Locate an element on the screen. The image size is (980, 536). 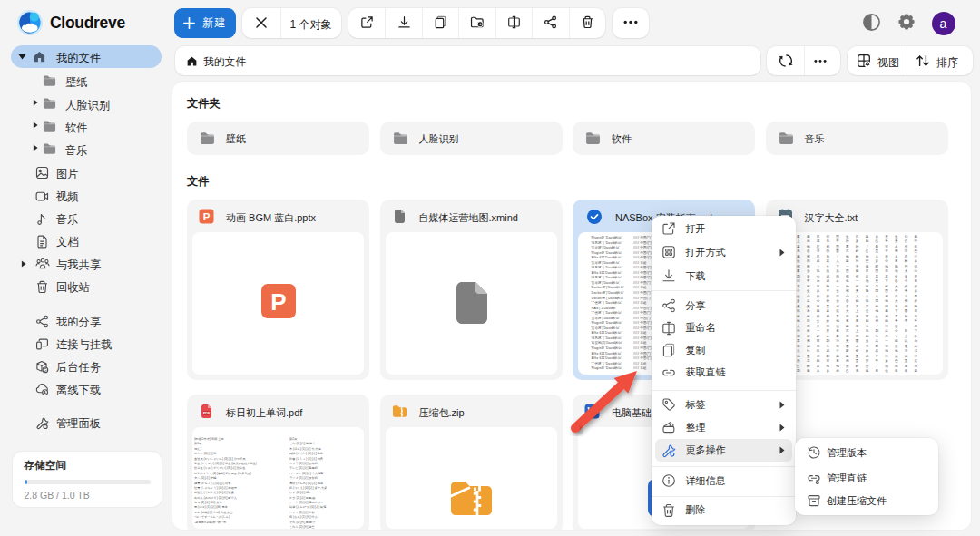
svg-text: W is located at coordinates (593, 411).